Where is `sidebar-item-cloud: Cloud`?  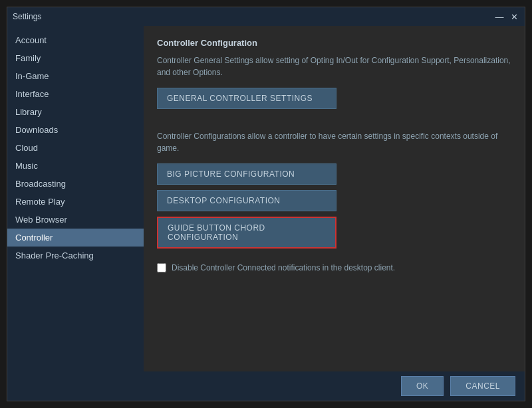
sidebar-item-cloud: Cloud is located at coordinates (76, 148).